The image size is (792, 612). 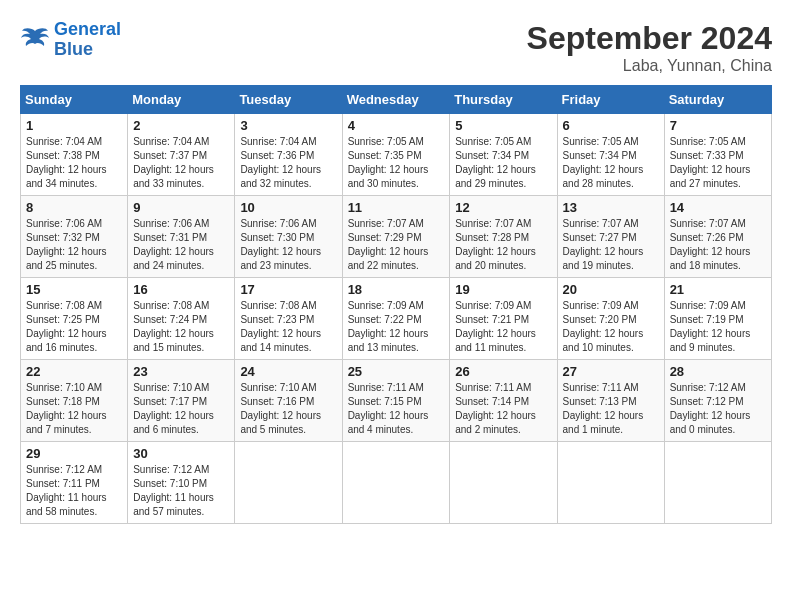 What do you see at coordinates (74, 319) in the screenshot?
I see `calendar-cell: 15 Sunrise: 7:08 AM Sunset: 7:25 PM Dayl…` at bounding box center [74, 319].